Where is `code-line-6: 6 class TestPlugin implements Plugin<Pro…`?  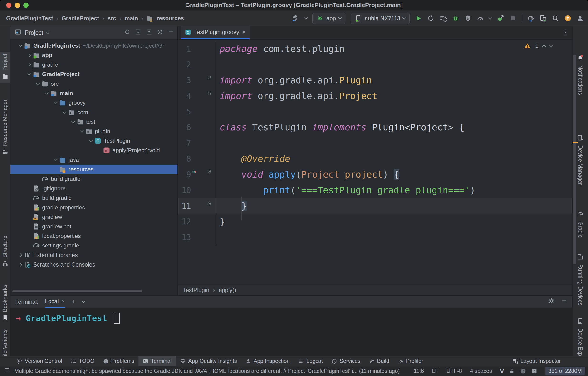 code-line-6: 6 class TestPlugin implements Plugin<Pro… is located at coordinates (375, 127).